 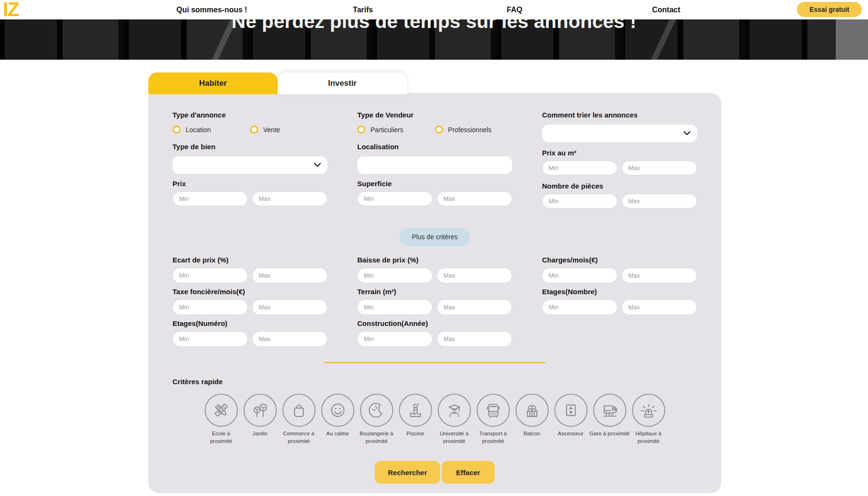 What do you see at coordinates (532, 419) in the screenshot?
I see `quick-criterion-balcony: Balcon` at bounding box center [532, 419].